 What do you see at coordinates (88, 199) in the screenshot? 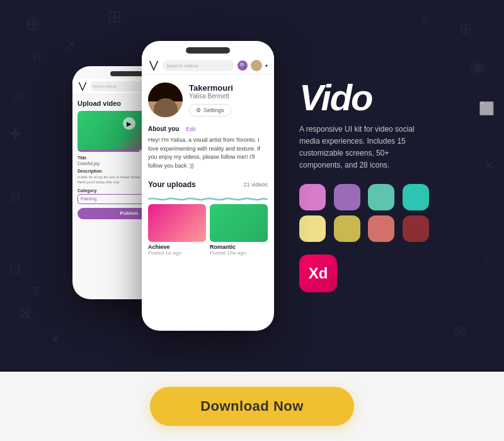
I see `category-value: Painting` at bounding box center [88, 199].